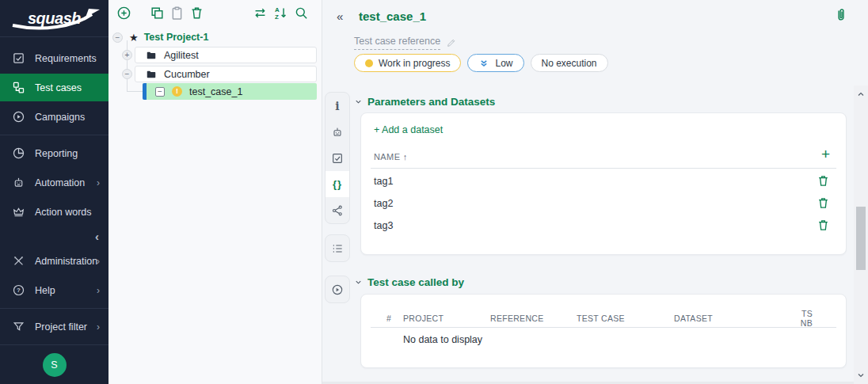 Image resolution: width=868 pixels, height=384 pixels. Describe the element at coordinates (301, 13) in the screenshot. I see `search-button` at that location.